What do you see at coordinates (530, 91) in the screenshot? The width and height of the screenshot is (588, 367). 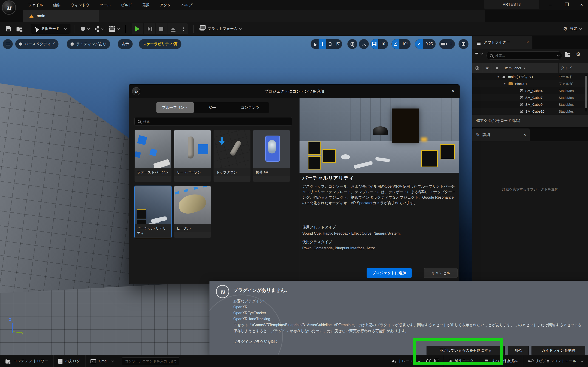 I see `outliner-row: SM_Cube4 StaticMes` at bounding box center [530, 91].